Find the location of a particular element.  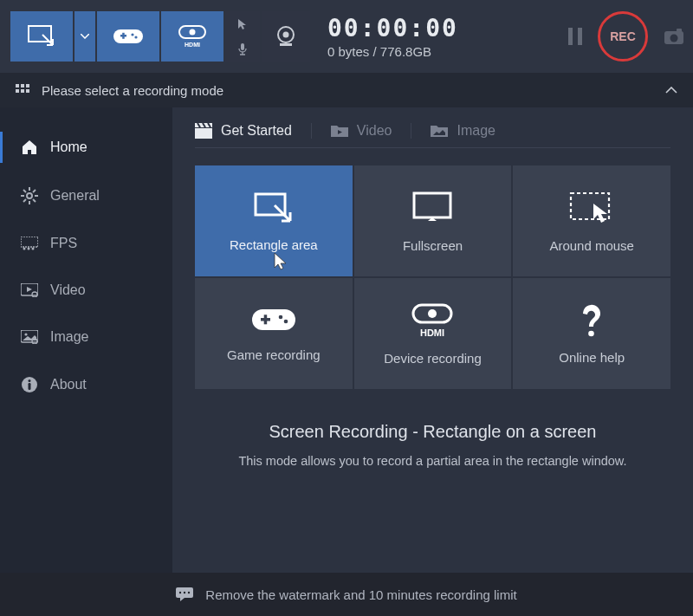

tile-label: Fullscreen is located at coordinates (433, 246).